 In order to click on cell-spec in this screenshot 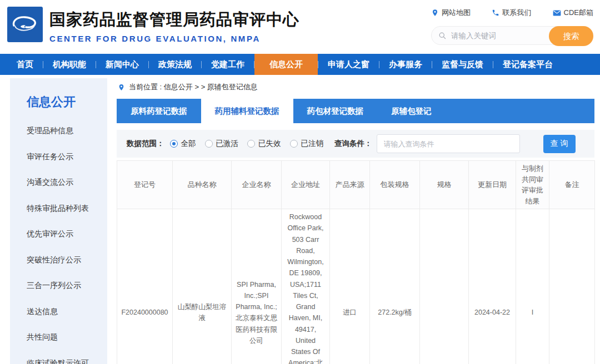, I will do `click(444, 286)`.